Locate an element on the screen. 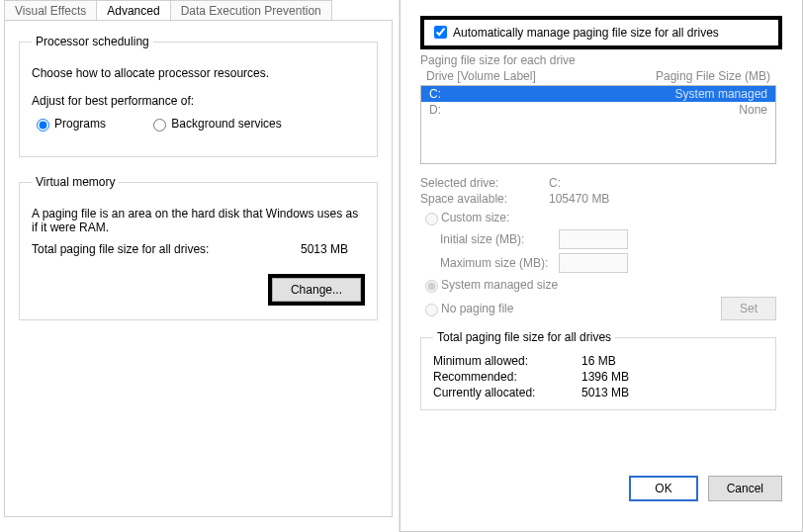 Image resolution: width=803 pixels, height=532 pixels. auto-manage-highlight: Automatically manage paging file size fo… is located at coordinates (601, 33).